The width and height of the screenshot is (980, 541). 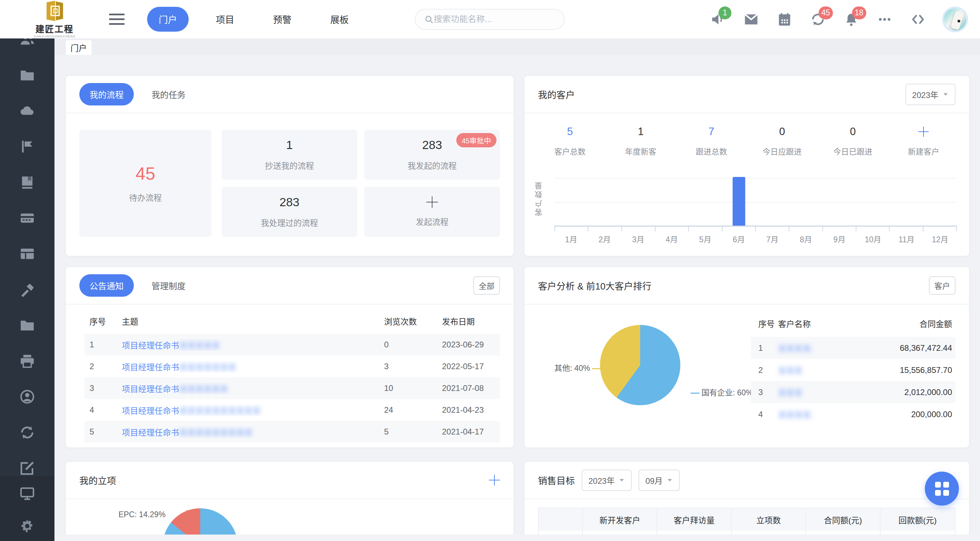 I want to click on x-axis-labels: 1月2月 3月4月 5月6月 7月8月 9月10月 11月12月, so click(x=756, y=239).